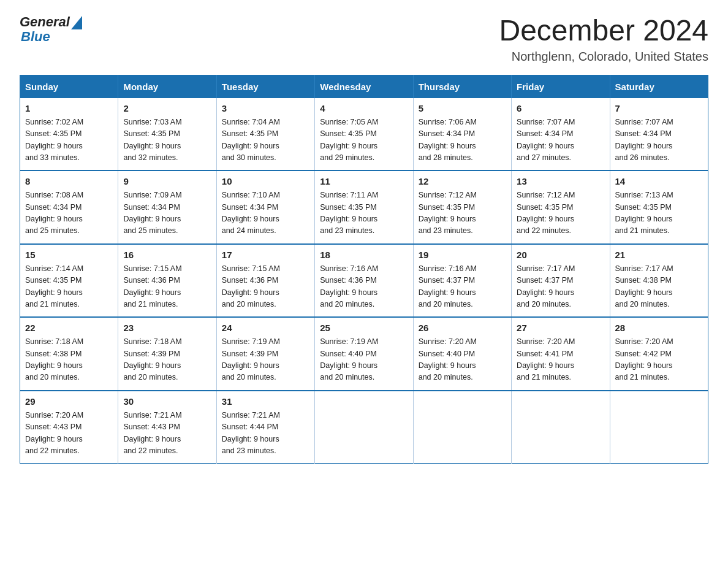 The height and width of the screenshot is (563, 728). What do you see at coordinates (167, 360) in the screenshot?
I see `day-info: Sunrise: 7:18 AM Sunset: 4:39 PM Dayligh…` at bounding box center [167, 360].